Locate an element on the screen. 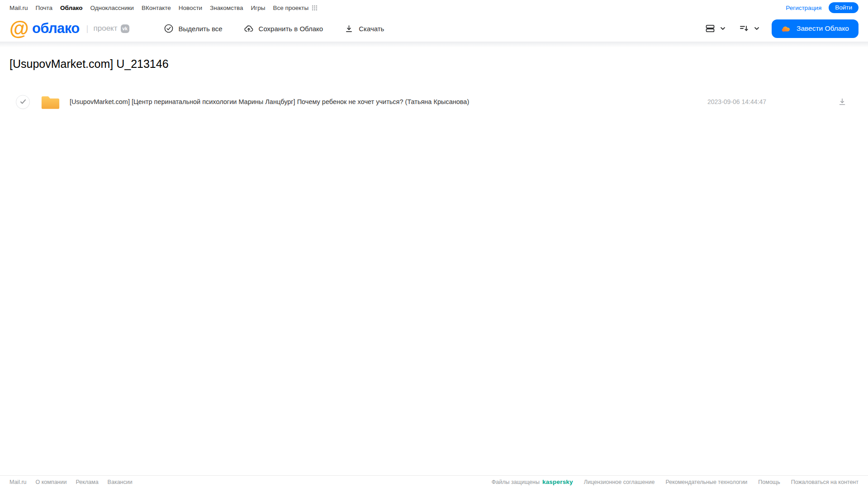 The image size is (868, 488). footer-jobs: Вакансии is located at coordinates (120, 482).